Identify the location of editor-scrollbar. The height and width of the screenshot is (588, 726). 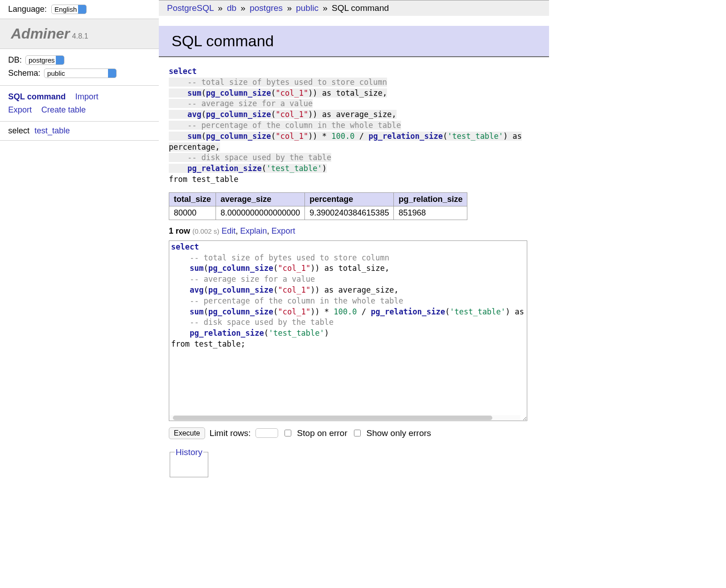
(345, 418).